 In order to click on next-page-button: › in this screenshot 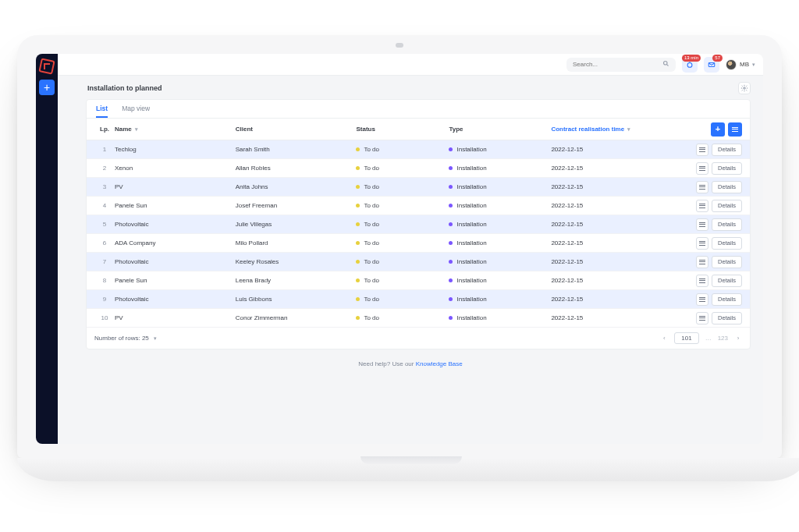, I will do `click(738, 339)`.